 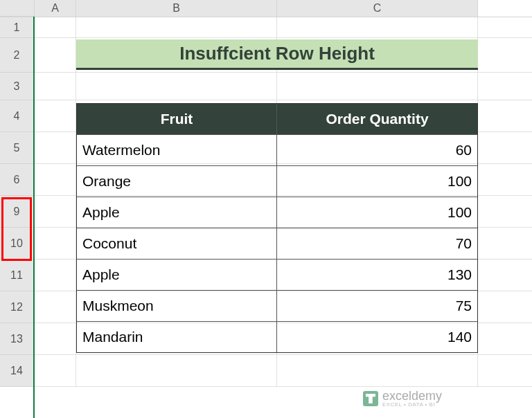 I want to click on table-row: Apple 100, so click(x=277, y=212).